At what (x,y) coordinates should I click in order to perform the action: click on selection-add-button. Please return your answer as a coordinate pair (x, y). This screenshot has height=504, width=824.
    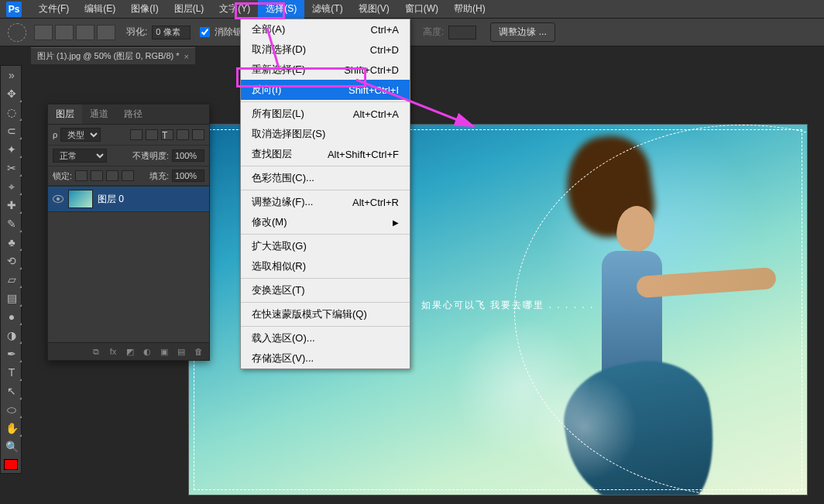
    Looking at the image, I should click on (64, 33).